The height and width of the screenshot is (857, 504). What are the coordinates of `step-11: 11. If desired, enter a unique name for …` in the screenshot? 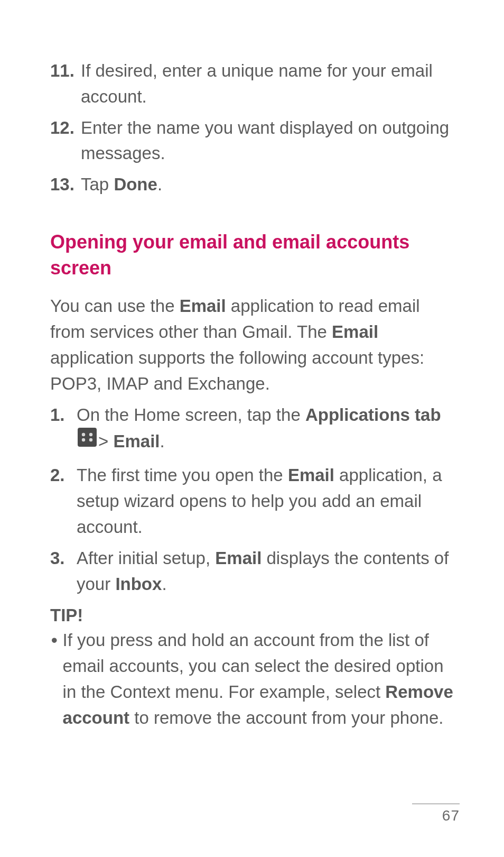 It's located at (252, 84).